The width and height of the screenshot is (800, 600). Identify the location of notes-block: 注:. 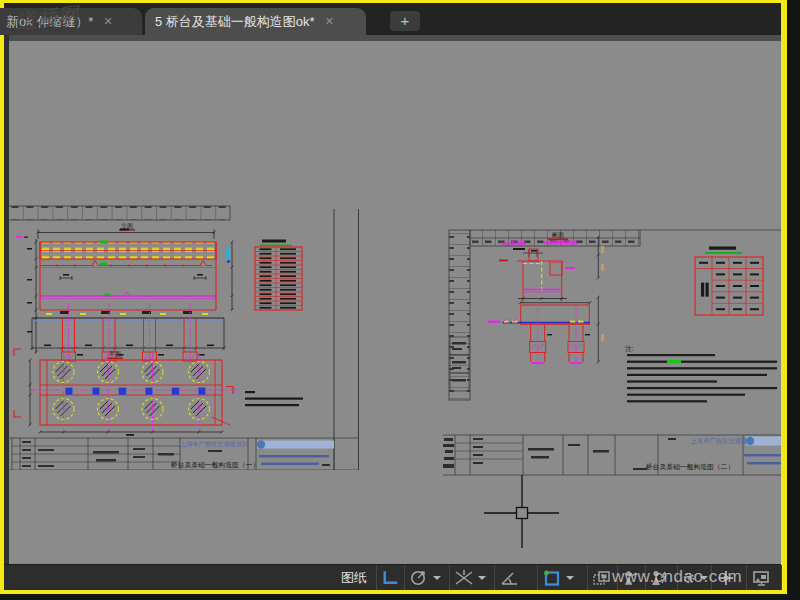
(701, 374).